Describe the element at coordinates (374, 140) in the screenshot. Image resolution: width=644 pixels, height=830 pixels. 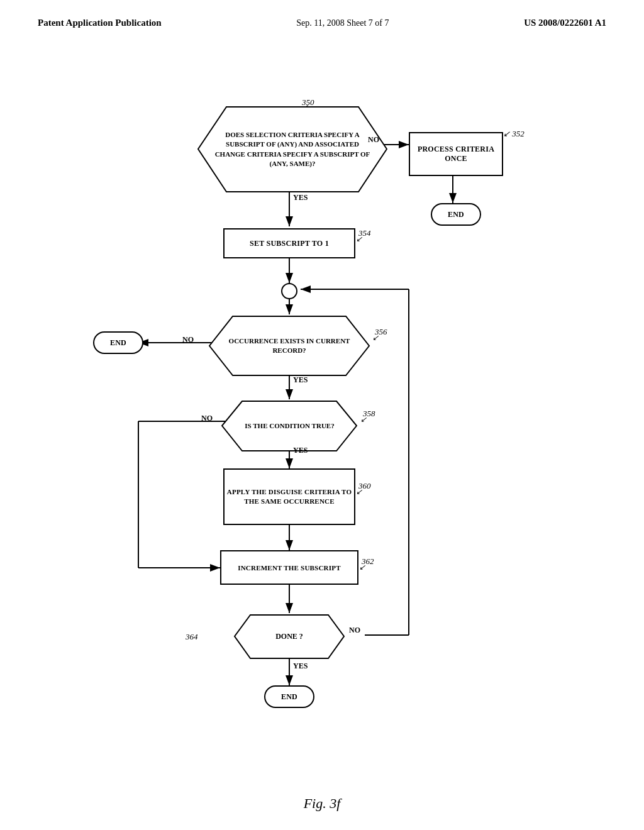
I see `no-label-350: NO` at that location.